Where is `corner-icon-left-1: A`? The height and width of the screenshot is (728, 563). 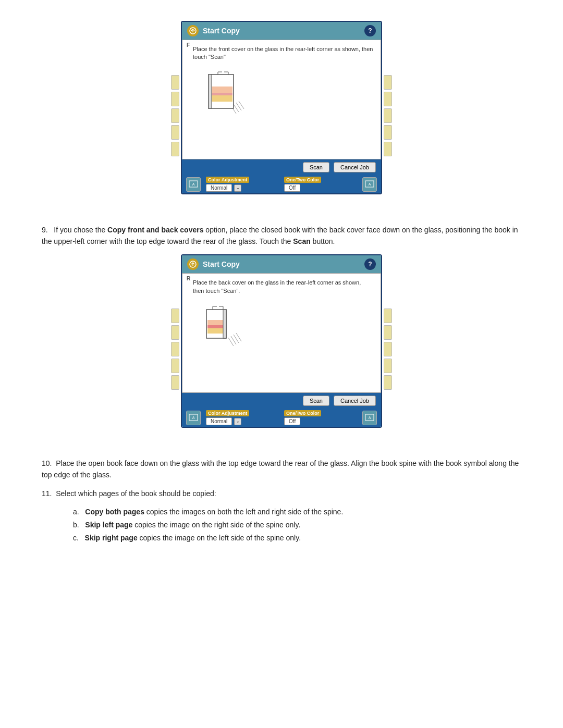
corner-icon-left-1: A is located at coordinates (193, 184).